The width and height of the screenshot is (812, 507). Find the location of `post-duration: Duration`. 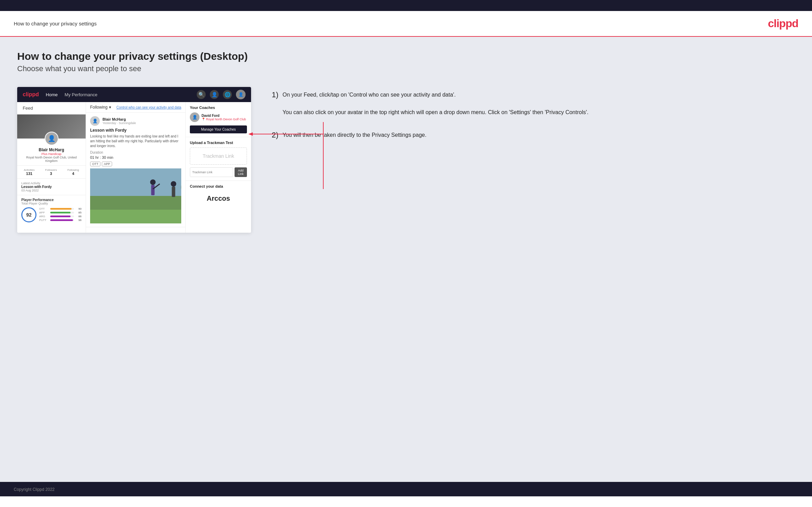

post-duration: Duration is located at coordinates (136, 153).